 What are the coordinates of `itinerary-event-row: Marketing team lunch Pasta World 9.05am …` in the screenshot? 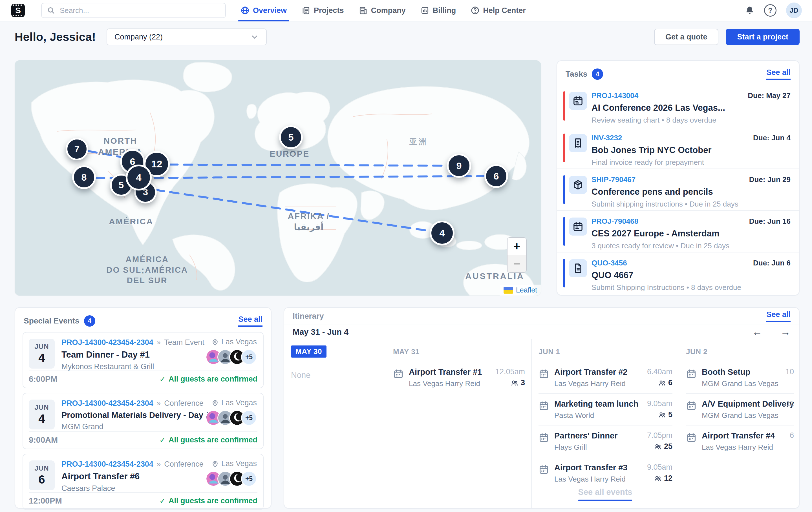 It's located at (606, 409).